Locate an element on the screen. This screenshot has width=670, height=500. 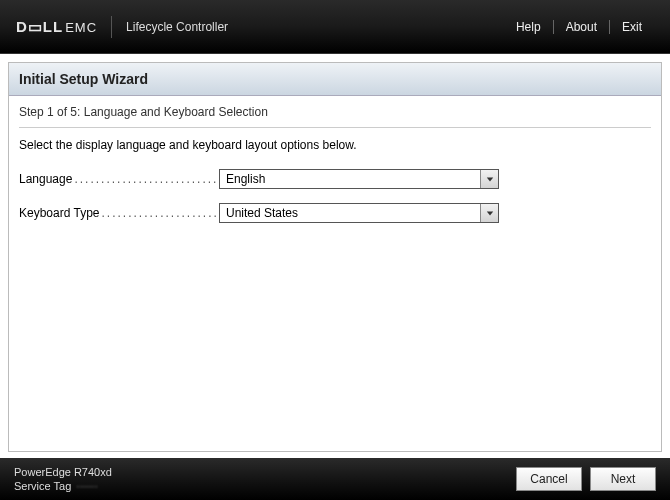
service-tag-value: ······· is located at coordinates (86, 486).